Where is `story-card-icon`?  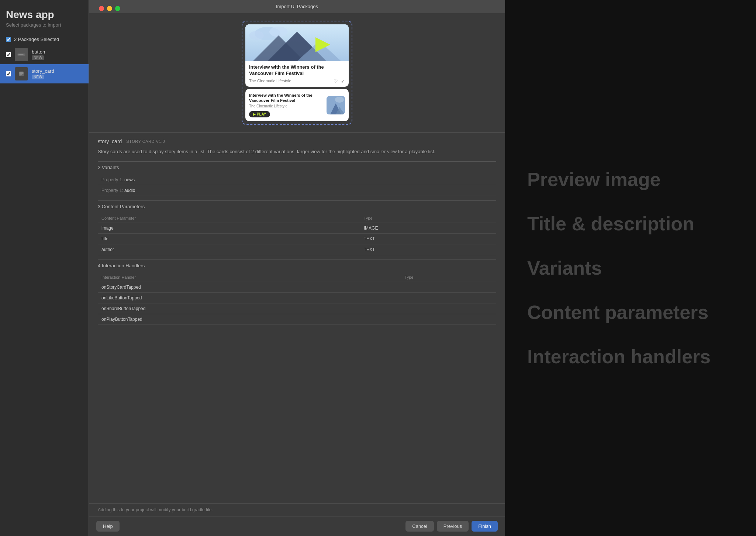 story-card-icon is located at coordinates (21, 74).